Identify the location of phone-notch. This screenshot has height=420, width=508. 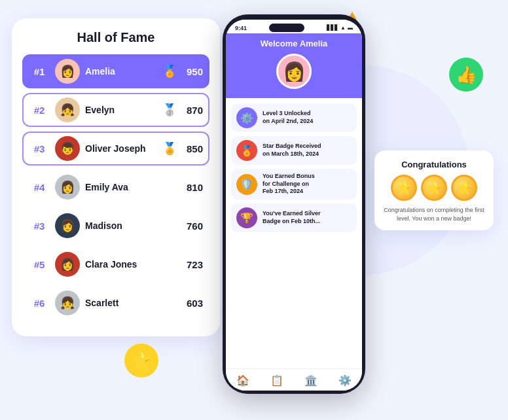
(287, 27).